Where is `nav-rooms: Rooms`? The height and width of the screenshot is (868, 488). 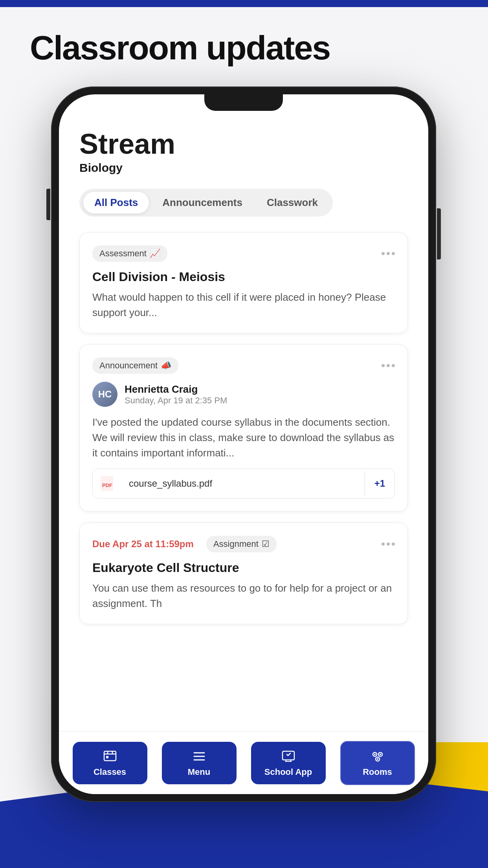 nav-rooms: Rooms is located at coordinates (378, 763).